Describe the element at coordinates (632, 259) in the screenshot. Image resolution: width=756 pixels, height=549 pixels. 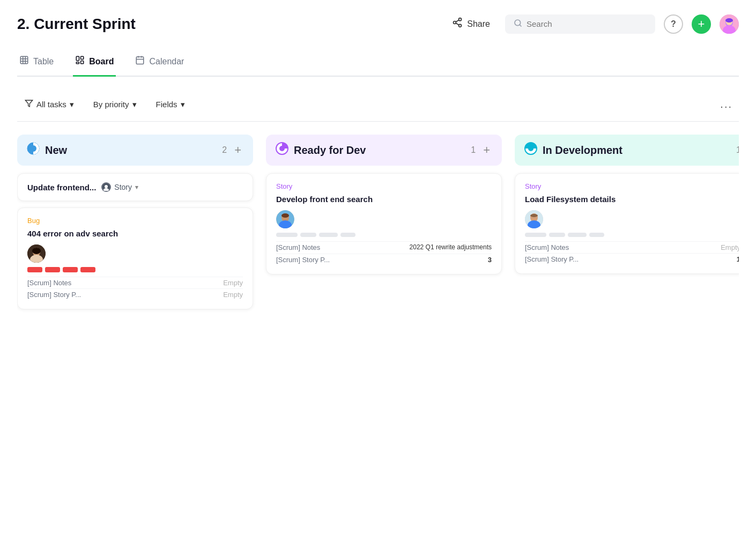
I see `card-meta-story-dev: [Scrum] Story P... 1` at that location.